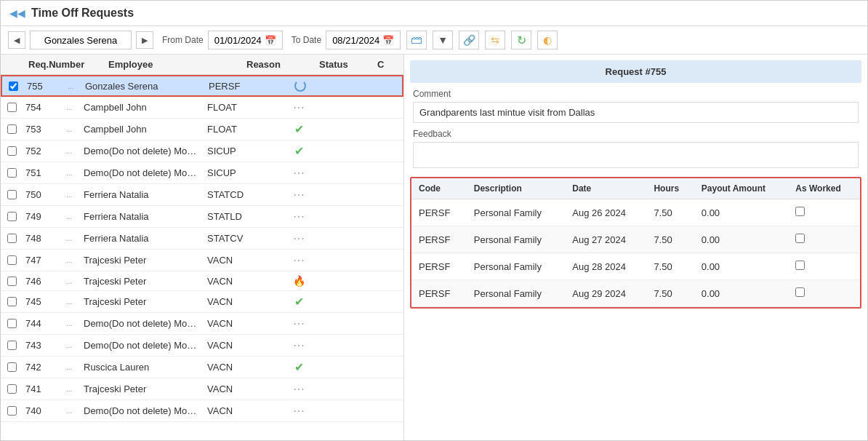 The image size is (868, 441). I want to click on detail-table-row: PERSF Personal Family Aug 27 2024 7.50 0…, so click(635, 240).